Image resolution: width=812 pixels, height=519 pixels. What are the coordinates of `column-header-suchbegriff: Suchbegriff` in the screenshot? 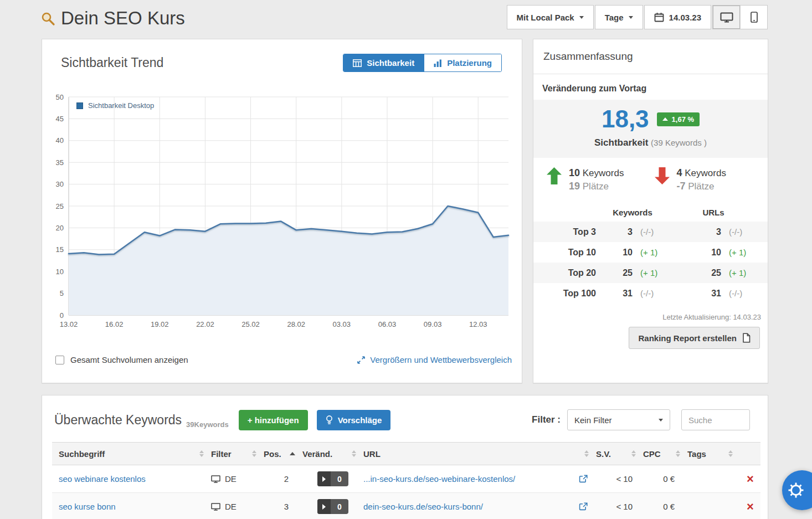 It's located at (133, 454).